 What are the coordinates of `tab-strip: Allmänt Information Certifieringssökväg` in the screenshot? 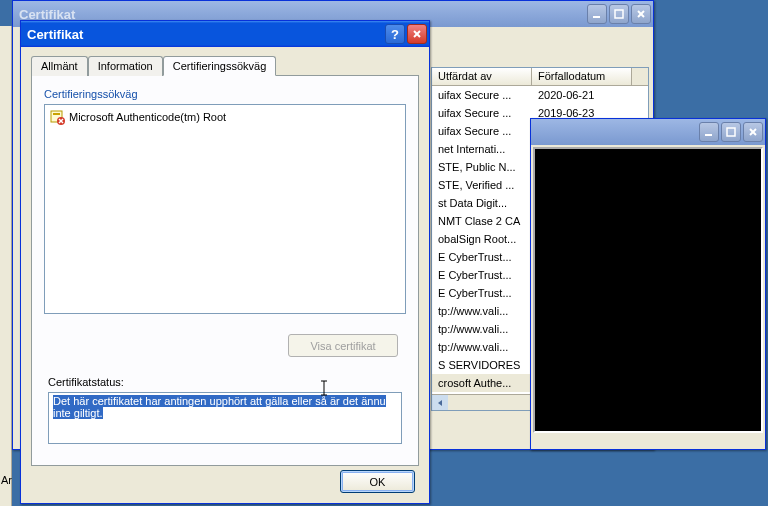 It's located at (225, 66).